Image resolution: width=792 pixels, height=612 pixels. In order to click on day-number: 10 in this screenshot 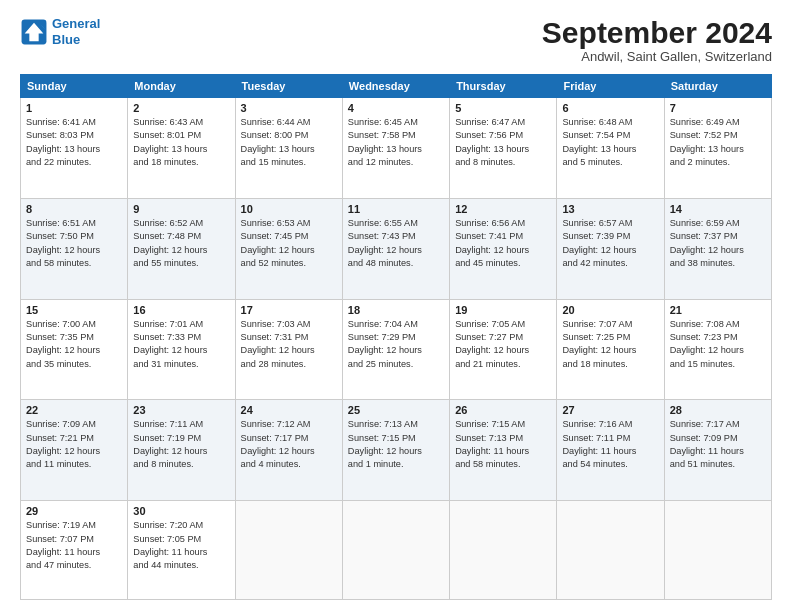, I will do `click(289, 209)`.